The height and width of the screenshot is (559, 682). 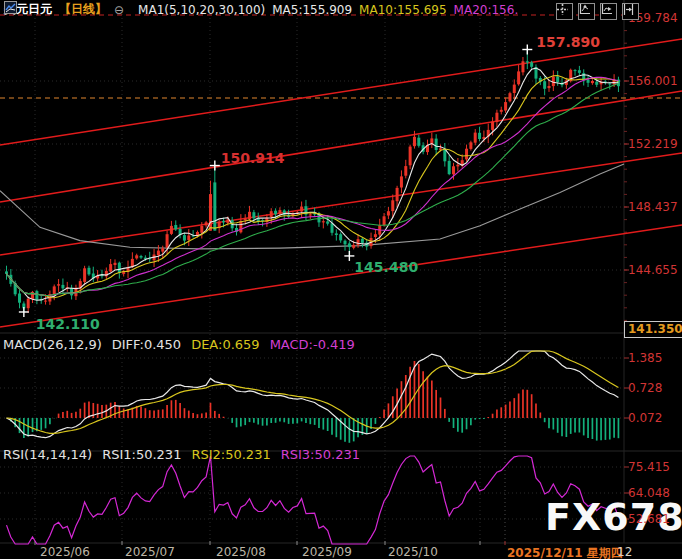 What do you see at coordinates (564, 12) in the screenshot?
I see `pan-crosshair-icon` at bounding box center [564, 12].